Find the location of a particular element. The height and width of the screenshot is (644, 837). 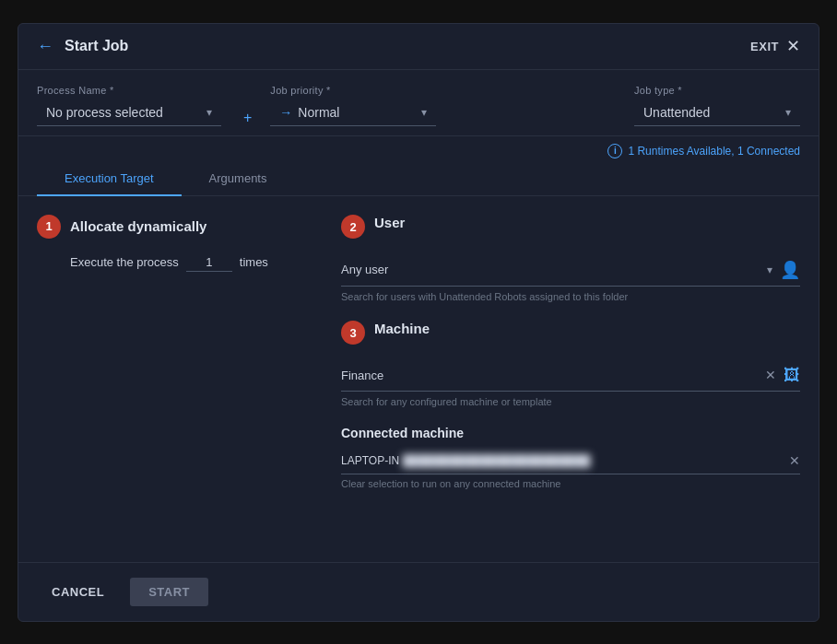

user-chevron-icon: ▾ is located at coordinates (770, 270).